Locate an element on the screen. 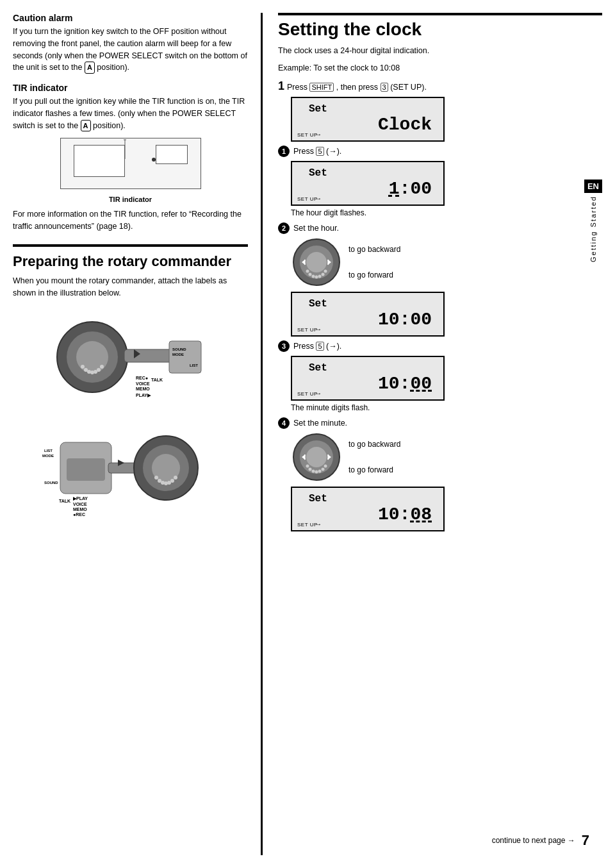 The width and height of the screenshot is (615, 868). sidebar-en: EN Getting Started is located at coordinates (593, 221).